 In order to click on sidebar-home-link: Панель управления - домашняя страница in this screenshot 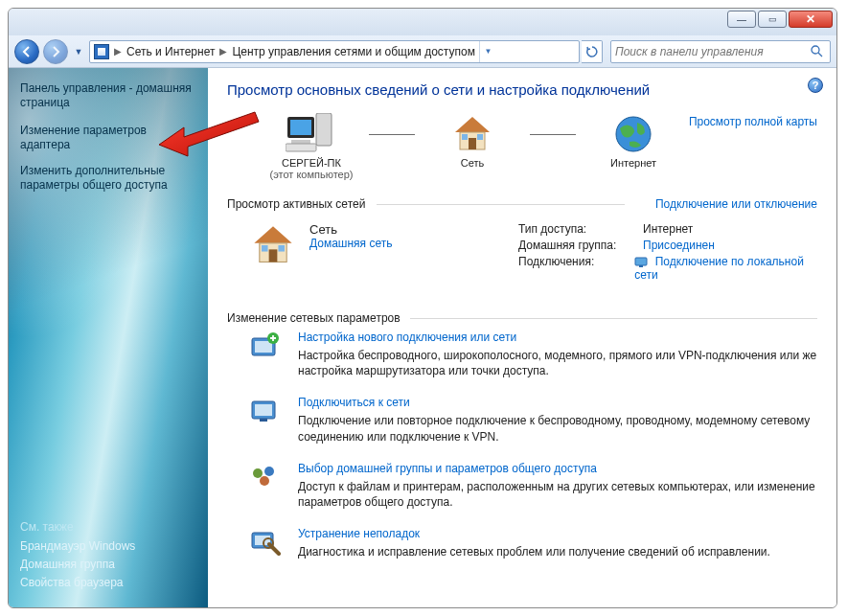, I will do `click(112, 96)`.